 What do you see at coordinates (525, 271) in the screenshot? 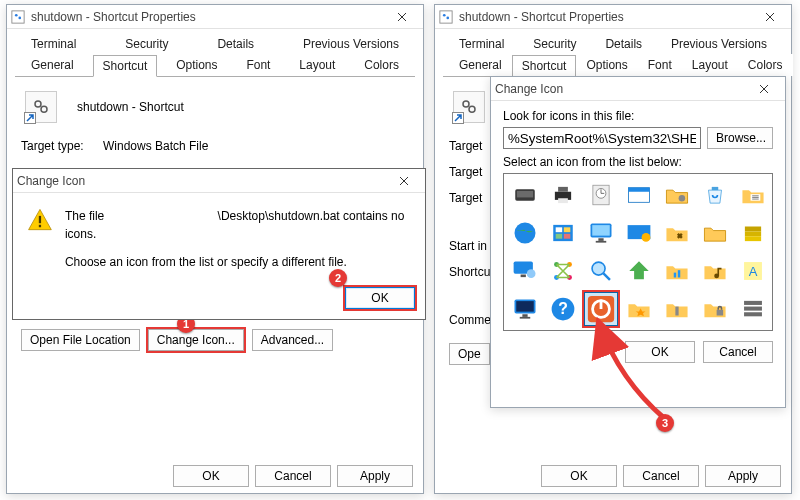
I see `icon-monitor-user` at bounding box center [525, 271].